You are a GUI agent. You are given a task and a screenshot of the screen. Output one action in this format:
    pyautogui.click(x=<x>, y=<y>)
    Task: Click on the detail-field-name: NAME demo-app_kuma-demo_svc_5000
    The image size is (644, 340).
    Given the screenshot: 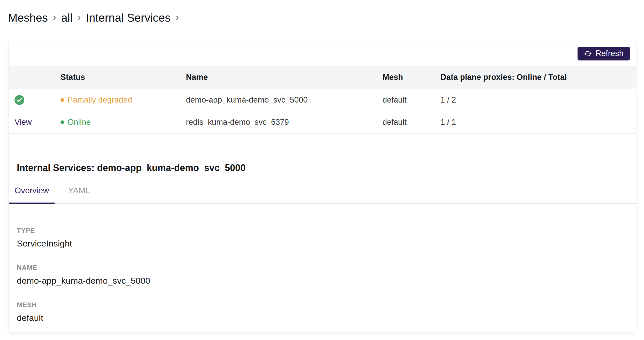 What is the action you would take?
    pyautogui.click(x=326, y=275)
    